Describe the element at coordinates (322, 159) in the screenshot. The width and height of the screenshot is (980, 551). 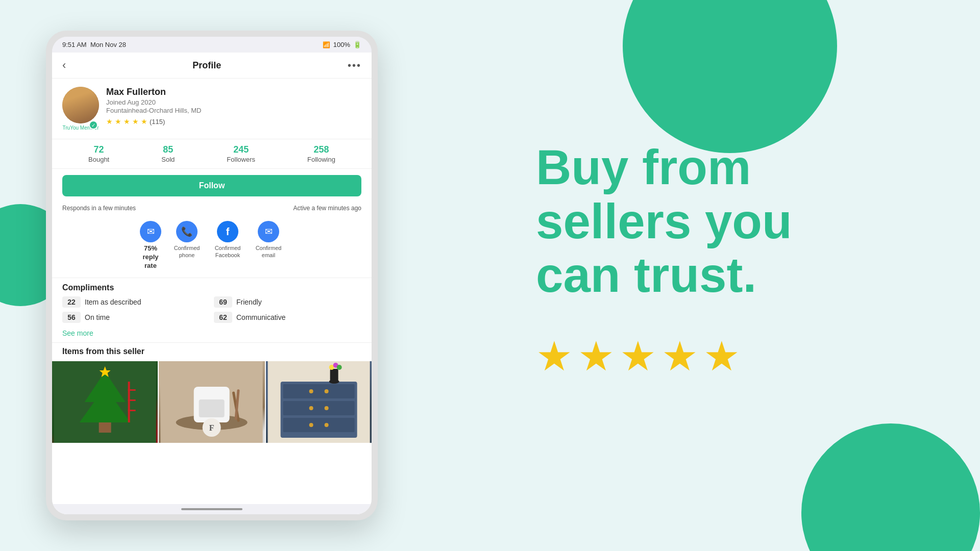
I see `stat-following-label: Following` at that location.